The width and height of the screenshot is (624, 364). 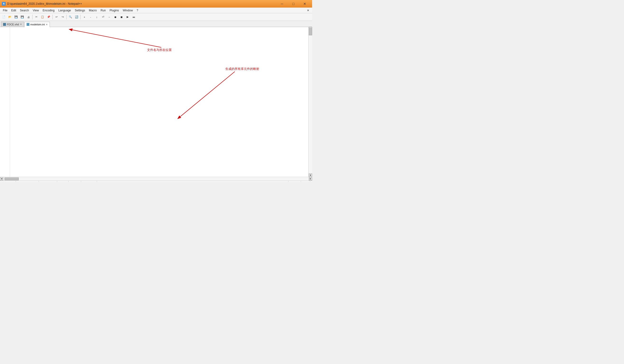 What do you see at coordinates (121, 17) in the screenshot?
I see `toolbar-macro-stop: ⏹` at bounding box center [121, 17].